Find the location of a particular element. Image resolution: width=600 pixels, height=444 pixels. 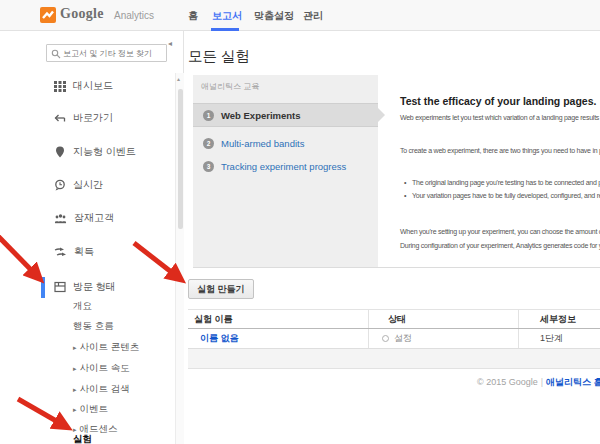

audience-people-icon is located at coordinates (60, 218).